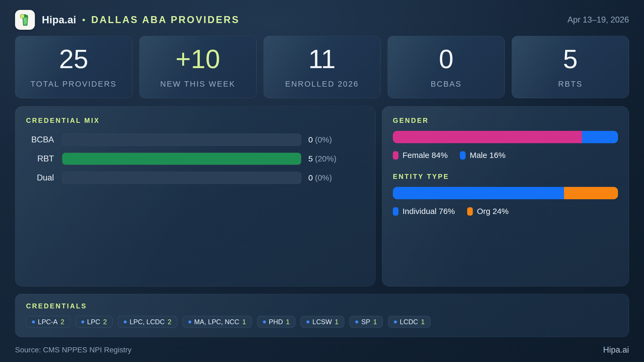  I want to click on legend-item-org: Org 24%, so click(488, 211).